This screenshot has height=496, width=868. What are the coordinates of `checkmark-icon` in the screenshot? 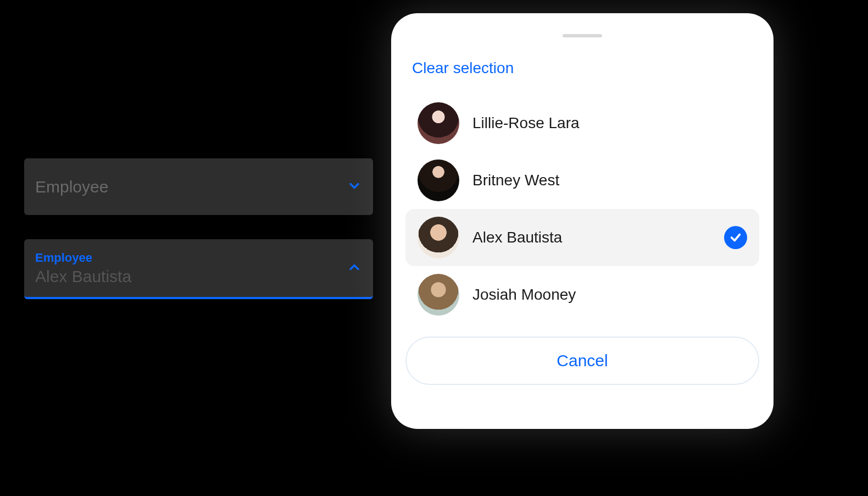 It's located at (736, 238).